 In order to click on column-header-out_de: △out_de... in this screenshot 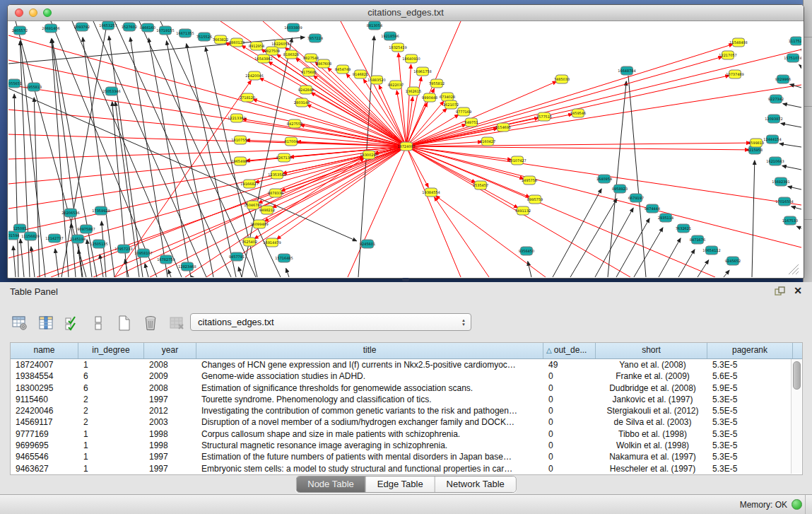, I will do `click(570, 351)`.